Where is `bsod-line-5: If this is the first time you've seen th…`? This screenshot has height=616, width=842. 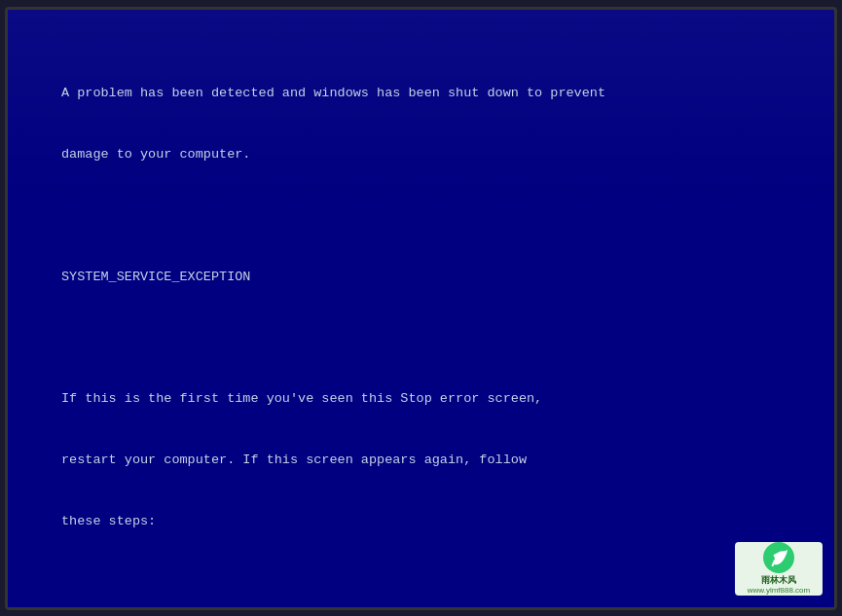 bsod-line-5: If this is the first time you've seen th… is located at coordinates (443, 399).